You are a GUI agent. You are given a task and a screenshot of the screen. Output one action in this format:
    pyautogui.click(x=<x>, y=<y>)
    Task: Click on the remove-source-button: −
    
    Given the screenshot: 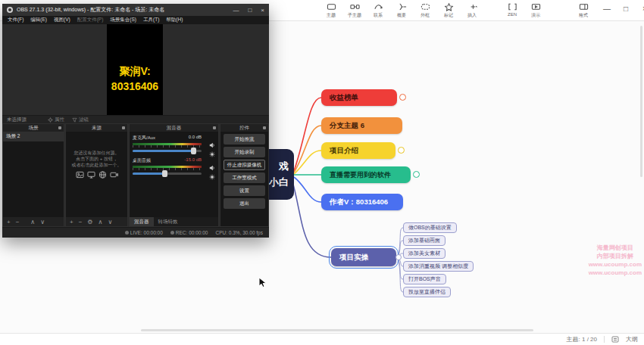 What is the action you would take?
    pyautogui.click(x=80, y=222)
    